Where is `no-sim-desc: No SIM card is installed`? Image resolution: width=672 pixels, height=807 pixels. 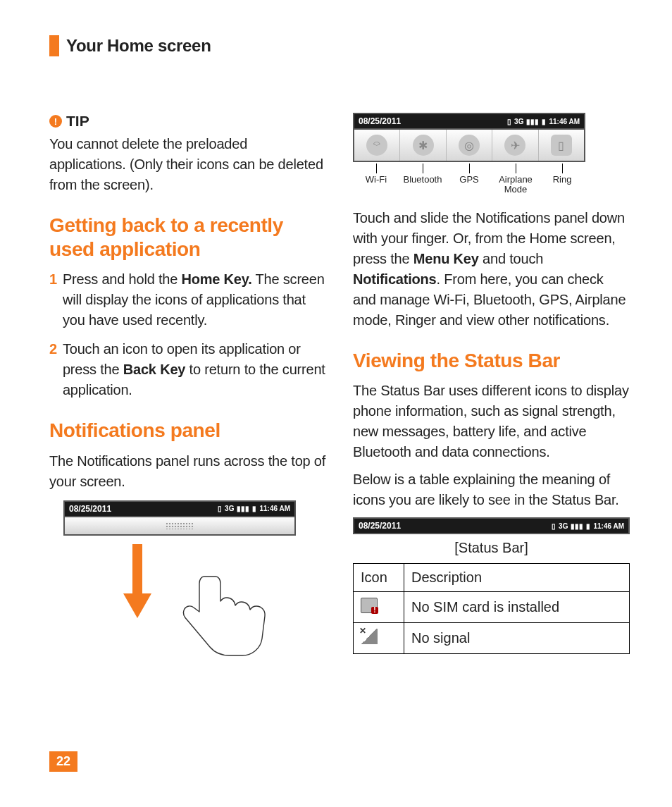 no-sim-desc: No SIM card is installed is located at coordinates (517, 608).